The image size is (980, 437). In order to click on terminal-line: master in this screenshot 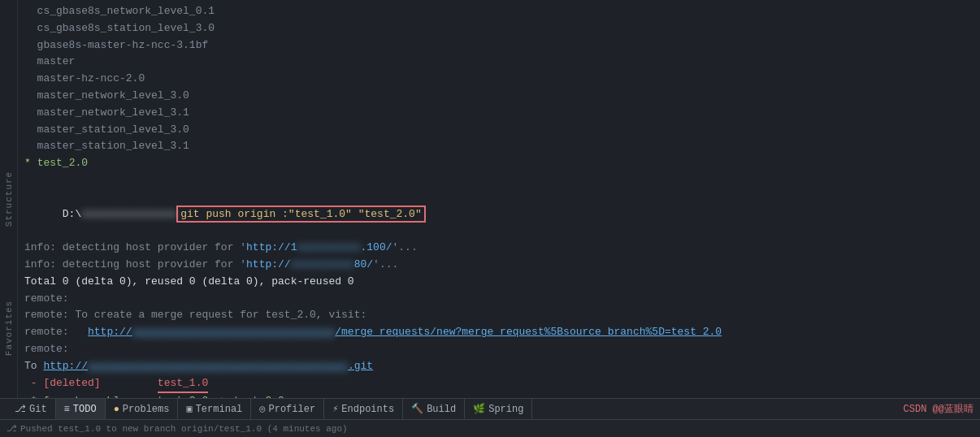, I will do `click(499, 62)`.